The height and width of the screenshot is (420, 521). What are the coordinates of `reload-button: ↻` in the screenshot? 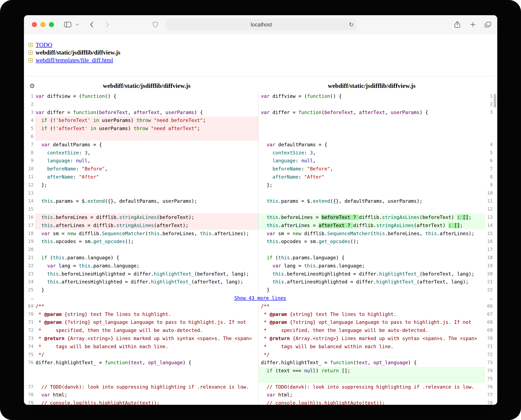 It's located at (352, 25).